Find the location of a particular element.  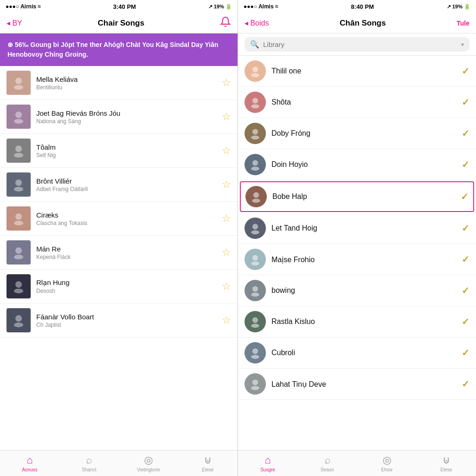

tab-label: Seaun is located at coordinates (327, 469).